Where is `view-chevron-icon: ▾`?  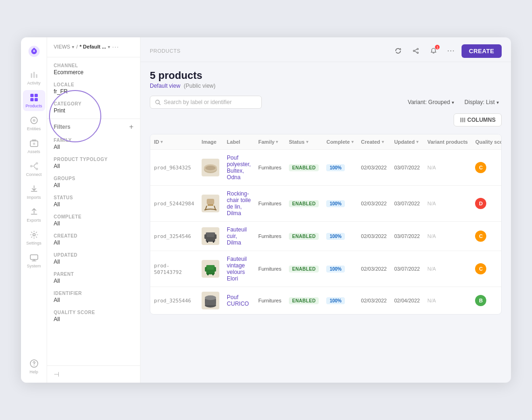 view-chevron-icon: ▾ is located at coordinates (109, 47).